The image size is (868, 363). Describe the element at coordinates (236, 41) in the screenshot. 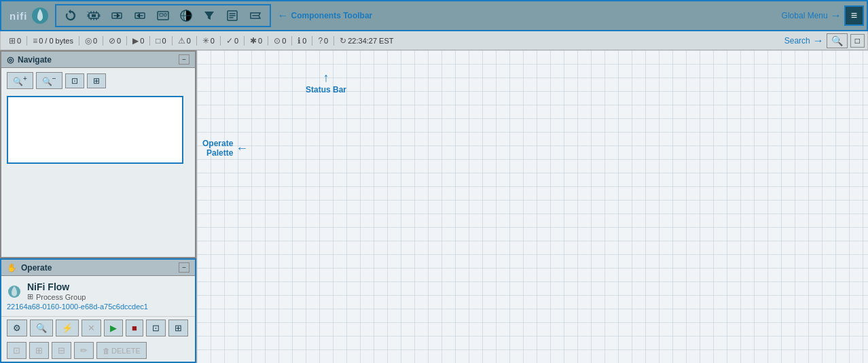

I see `check-value: 0` at that location.